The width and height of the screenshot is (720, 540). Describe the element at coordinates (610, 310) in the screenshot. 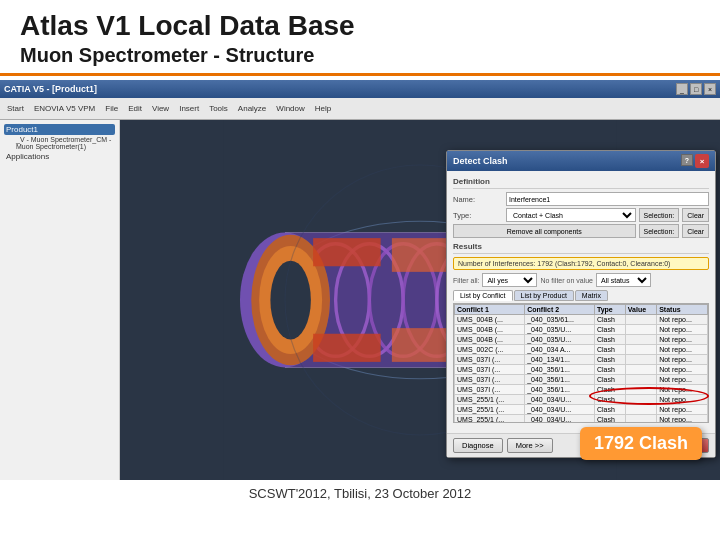

I see `col-type: Type` at that location.